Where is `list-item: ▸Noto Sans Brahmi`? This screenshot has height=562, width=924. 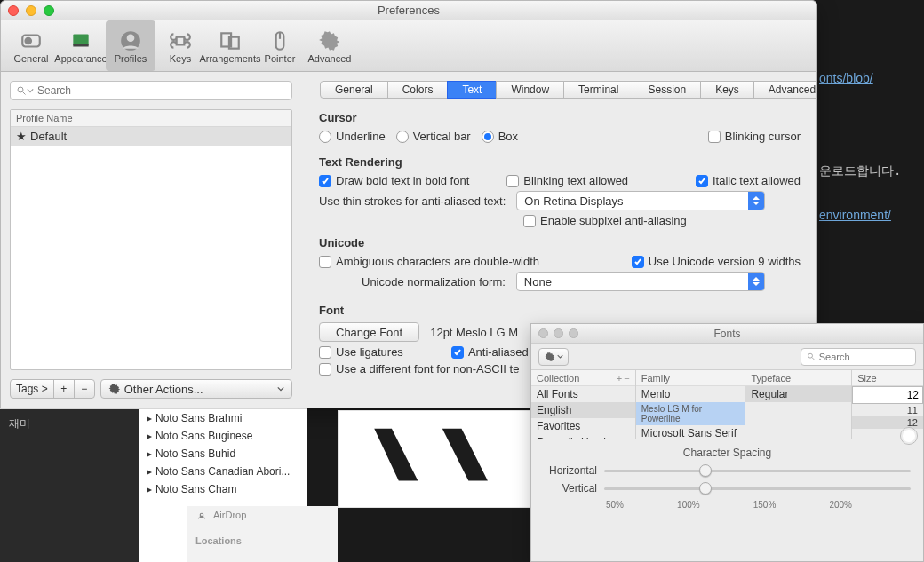 list-item: ▸Noto Sans Brahmi is located at coordinates (223, 418).